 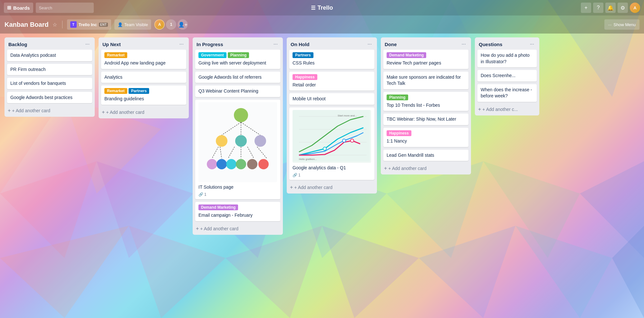 What do you see at coordinates (144, 91) in the screenshot?
I see `card-labels: RemarketPartners` at bounding box center [144, 91].